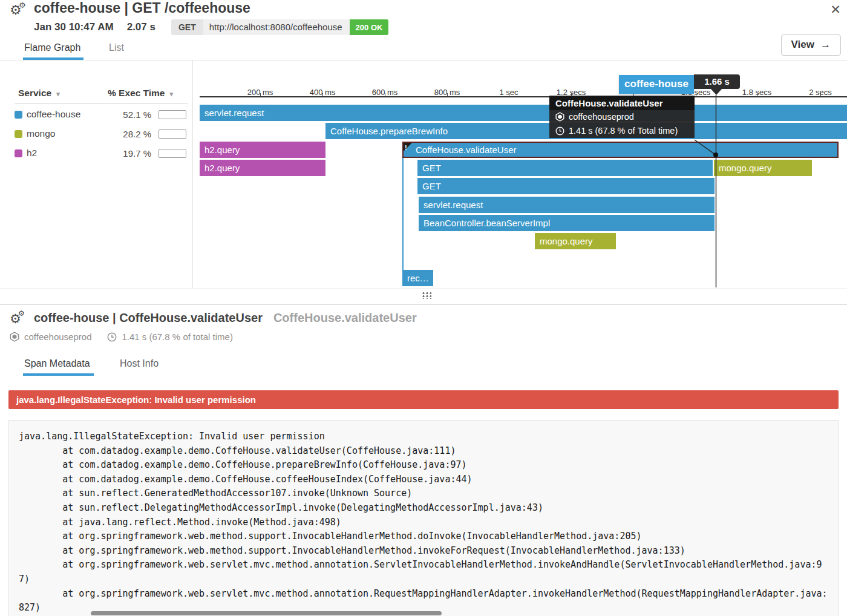 This screenshot has height=616, width=847. Describe the element at coordinates (39, 93) in the screenshot. I see `column-header-service: Service▾` at that location.